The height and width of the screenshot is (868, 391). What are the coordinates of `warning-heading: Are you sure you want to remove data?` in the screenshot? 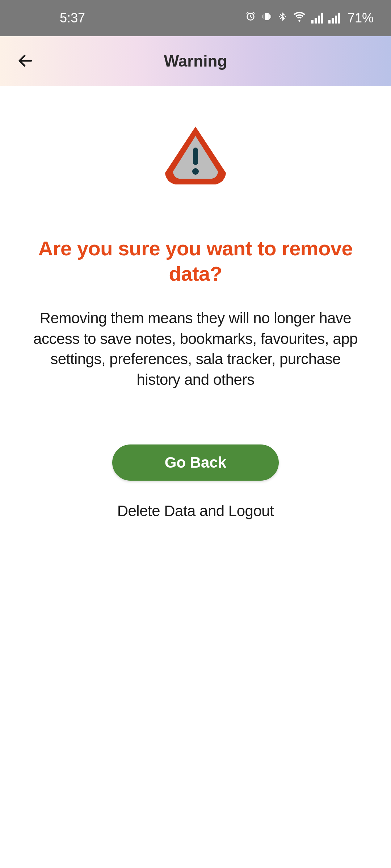 It's located at (196, 261).